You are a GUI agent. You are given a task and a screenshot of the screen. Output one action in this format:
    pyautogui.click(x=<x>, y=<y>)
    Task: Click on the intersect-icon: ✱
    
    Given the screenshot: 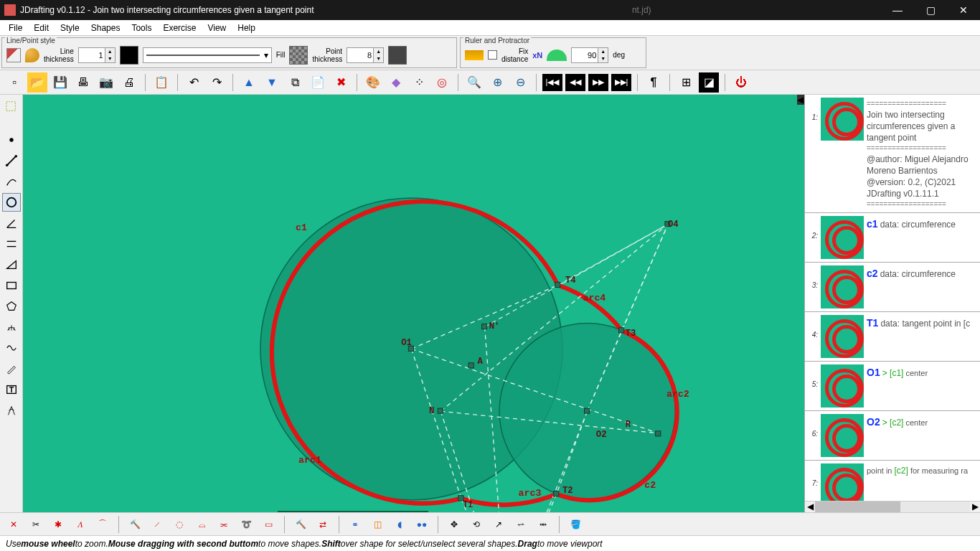 What is the action you would take?
    pyautogui.click(x=58, y=524)
    